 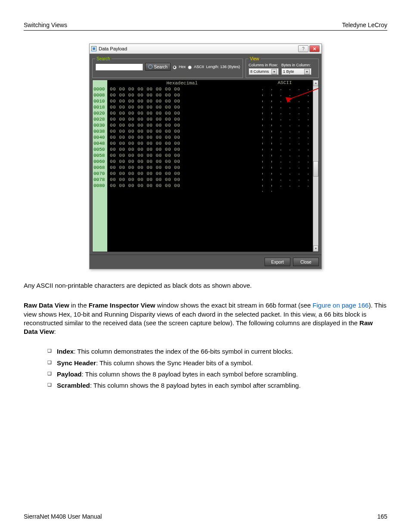 What do you see at coordinates (282, 67) in the screenshot?
I see `view-group: View Columns in Row: 8 Columns▼ Bytes in…` at bounding box center [282, 67].